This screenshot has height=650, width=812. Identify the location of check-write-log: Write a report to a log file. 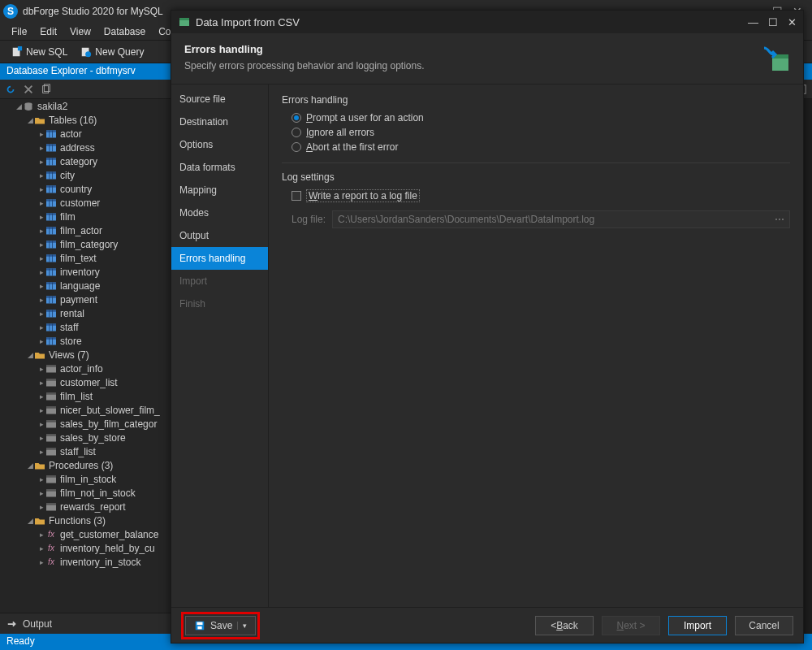
(541, 196).